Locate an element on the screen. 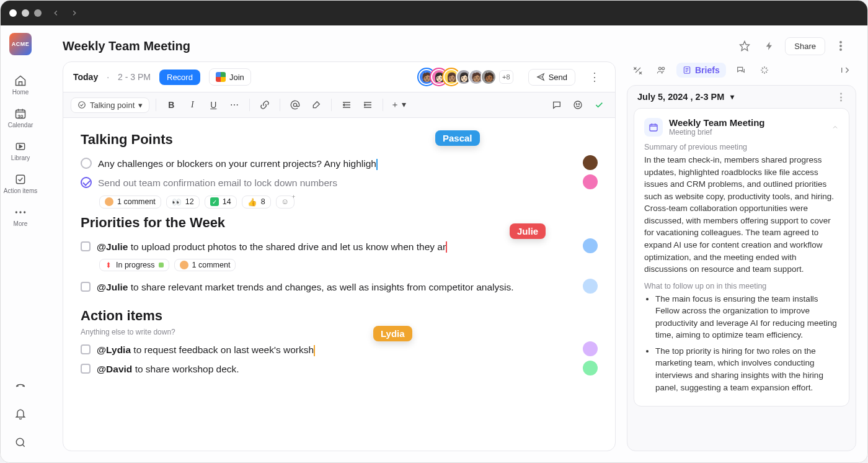  unchecked-circle-icon is located at coordinates (86, 163).